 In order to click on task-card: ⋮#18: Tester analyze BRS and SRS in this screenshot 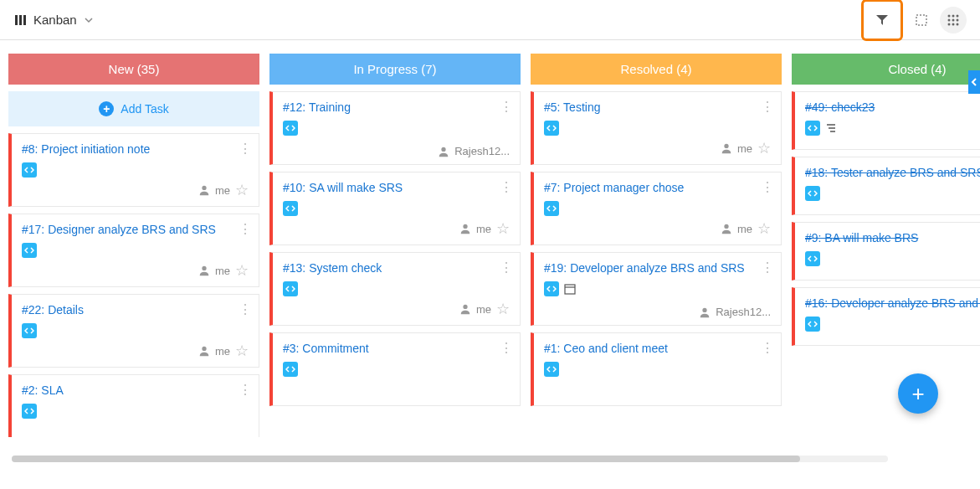, I will do `click(885, 186)`.